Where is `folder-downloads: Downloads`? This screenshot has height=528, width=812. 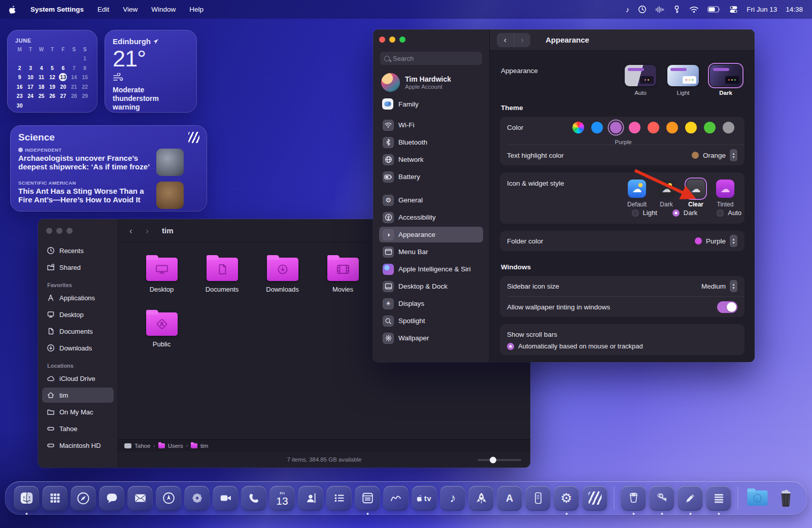
folder-downloads: Downloads is located at coordinates (282, 273).